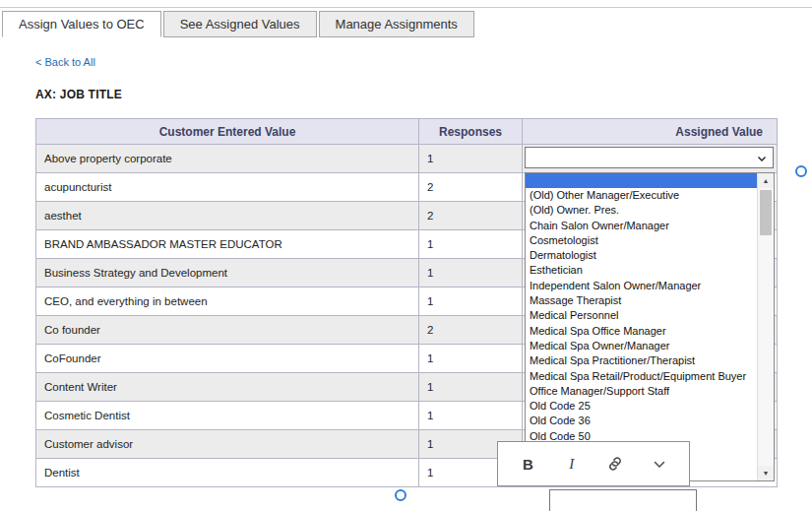  Describe the element at coordinates (650, 158) in the screenshot. I see `assigned-value-select` at that location.